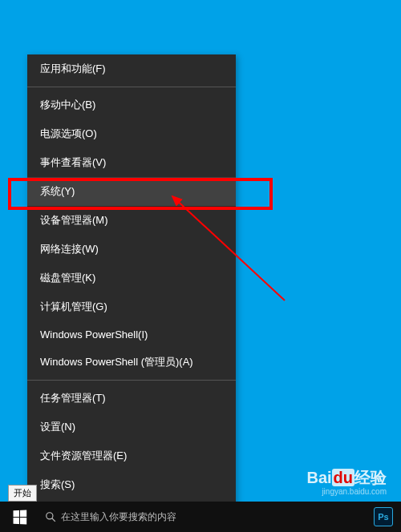 Image resolution: width=401 pixels, height=532 pixels. What do you see at coordinates (132, 105) in the screenshot?
I see `menu-item-mobility-center: 移动中心(B)` at bounding box center [132, 105].